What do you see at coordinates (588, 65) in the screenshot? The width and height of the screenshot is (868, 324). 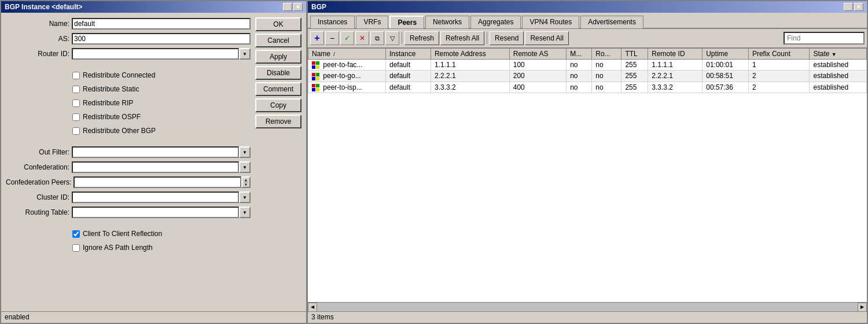 I see `table-row: peer-to-fac...default1.1.1.1100nono2551.…` at bounding box center [588, 65].